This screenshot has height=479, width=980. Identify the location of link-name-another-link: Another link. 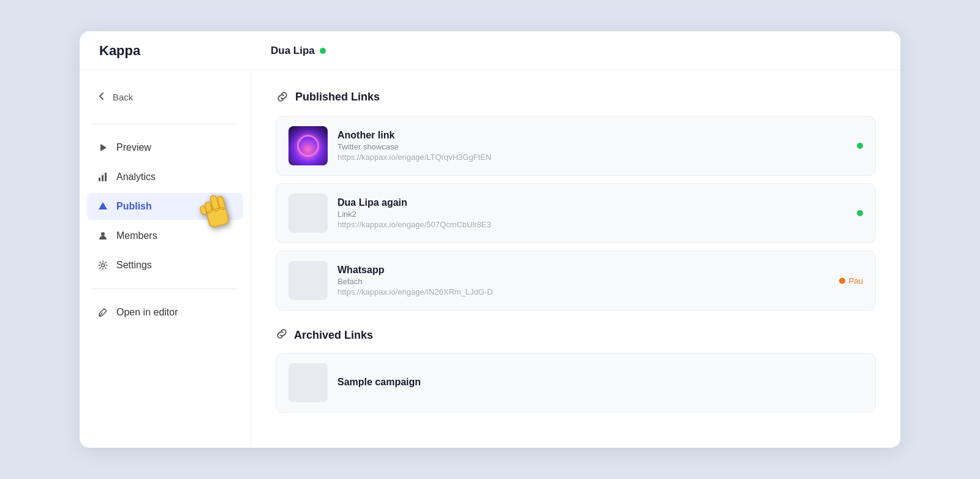
(600, 135).